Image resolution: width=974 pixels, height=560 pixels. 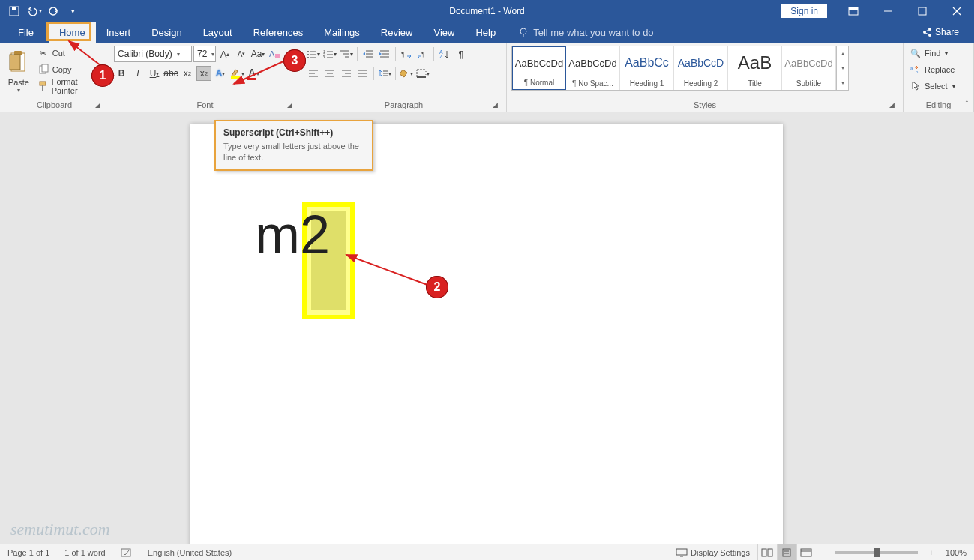 What do you see at coordinates (787, 553) in the screenshot?
I see `print-layout-button` at bounding box center [787, 553].